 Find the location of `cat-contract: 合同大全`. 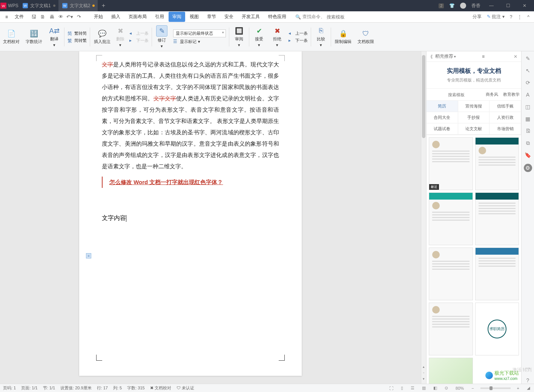

cat-contract: 合同大全 is located at coordinates (442, 118).